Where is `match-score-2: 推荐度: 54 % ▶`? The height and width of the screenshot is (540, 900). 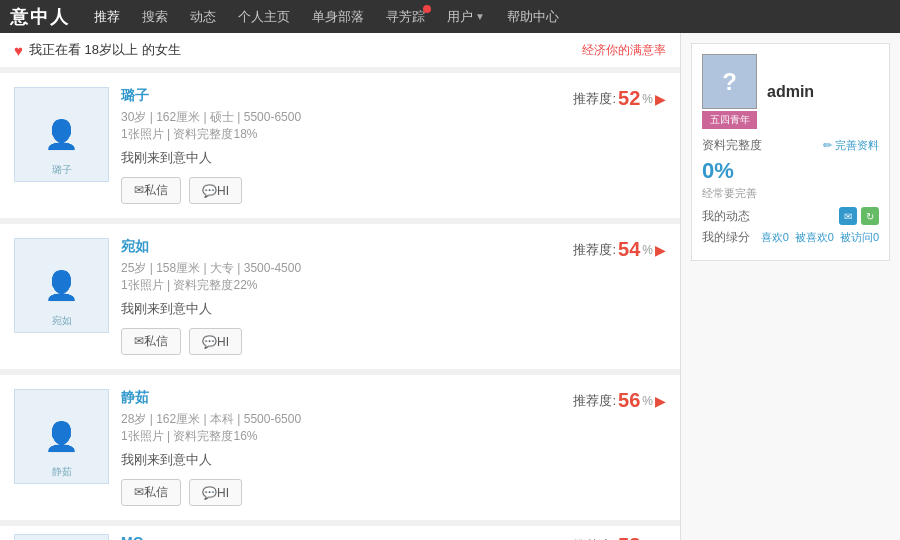 match-score-2: 推荐度: 54 % ▶ is located at coordinates (620, 250).